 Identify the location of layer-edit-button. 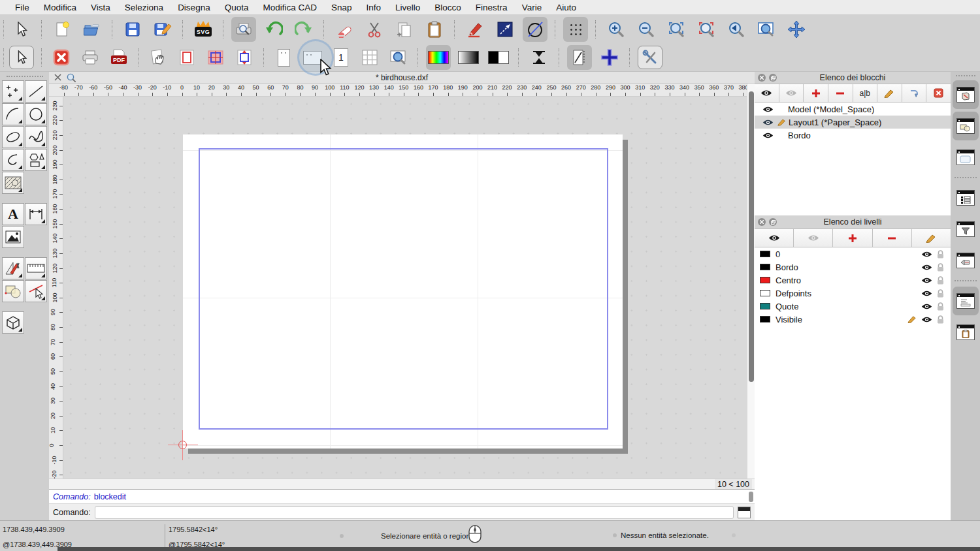
(932, 238).